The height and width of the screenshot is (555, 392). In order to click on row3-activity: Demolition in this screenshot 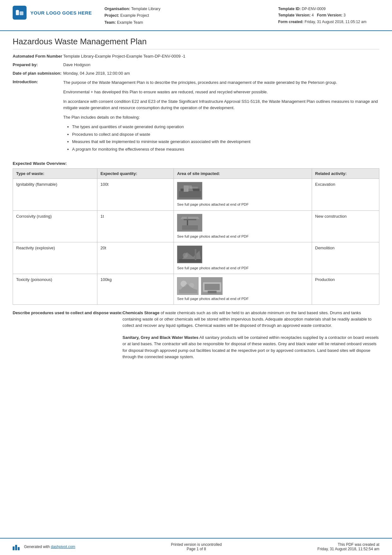, I will do `click(345, 258)`.